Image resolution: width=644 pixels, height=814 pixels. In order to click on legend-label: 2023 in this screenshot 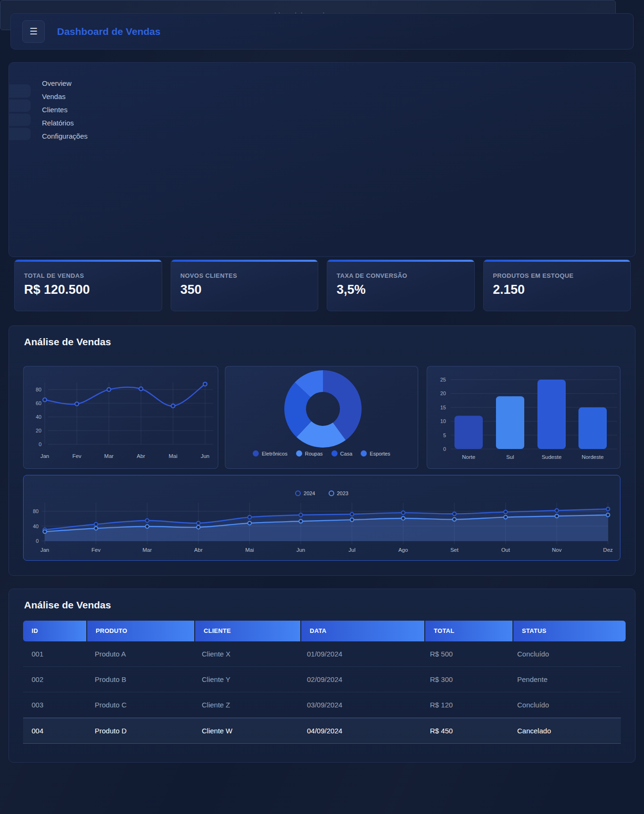, I will do `click(343, 493)`.